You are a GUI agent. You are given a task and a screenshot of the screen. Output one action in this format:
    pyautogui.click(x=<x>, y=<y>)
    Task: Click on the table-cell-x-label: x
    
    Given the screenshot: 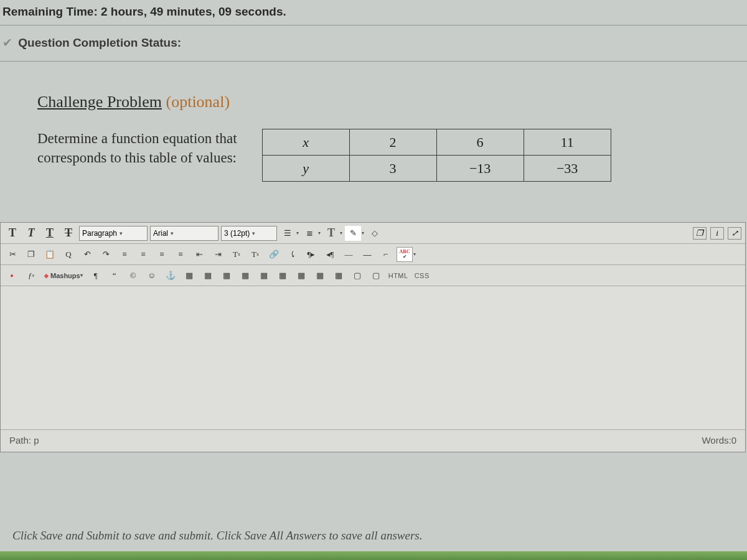 What is the action you would take?
    pyautogui.click(x=306, y=142)
    